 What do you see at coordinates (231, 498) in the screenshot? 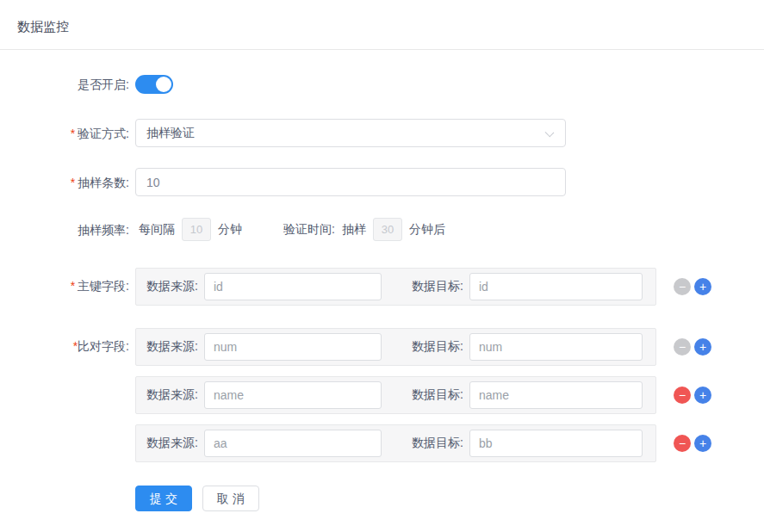
I see `cancel-button: 取 消` at bounding box center [231, 498].